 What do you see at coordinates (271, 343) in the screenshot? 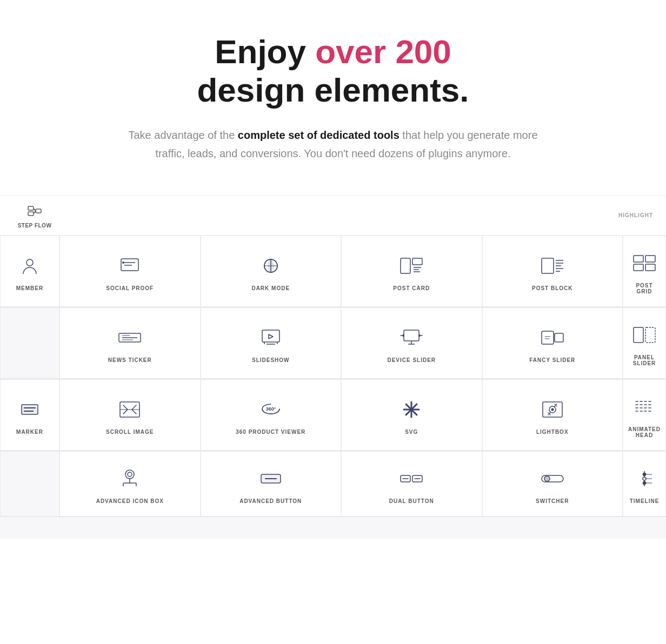
I see `element-slideshow: SLIDESHOW` at bounding box center [271, 343].